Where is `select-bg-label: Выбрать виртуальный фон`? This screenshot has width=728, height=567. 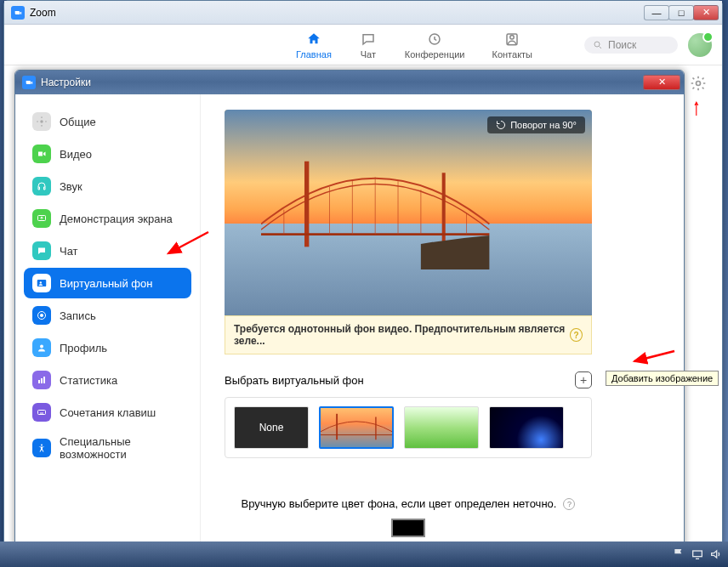 select-bg-label: Выбрать виртуальный фон is located at coordinates (294, 381).